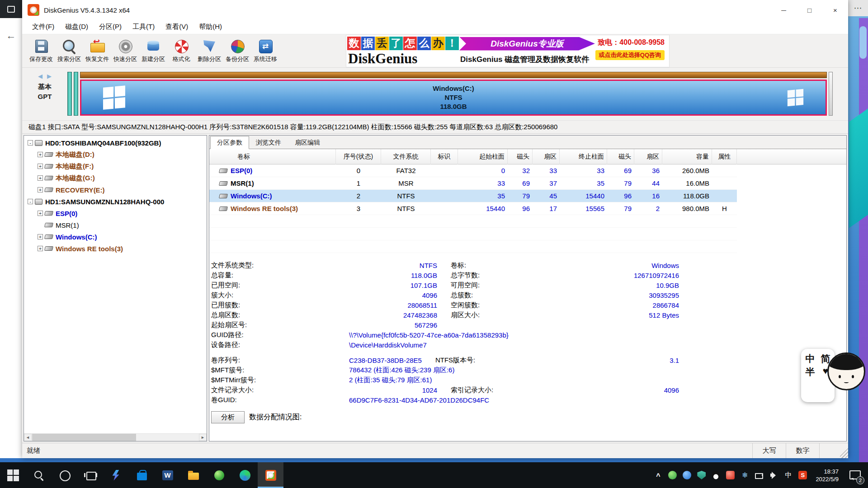 The image size is (868, 488). What do you see at coordinates (359, 157) in the screenshot?
I see `column-header-index-status: 序号(状态)` at bounding box center [359, 157].